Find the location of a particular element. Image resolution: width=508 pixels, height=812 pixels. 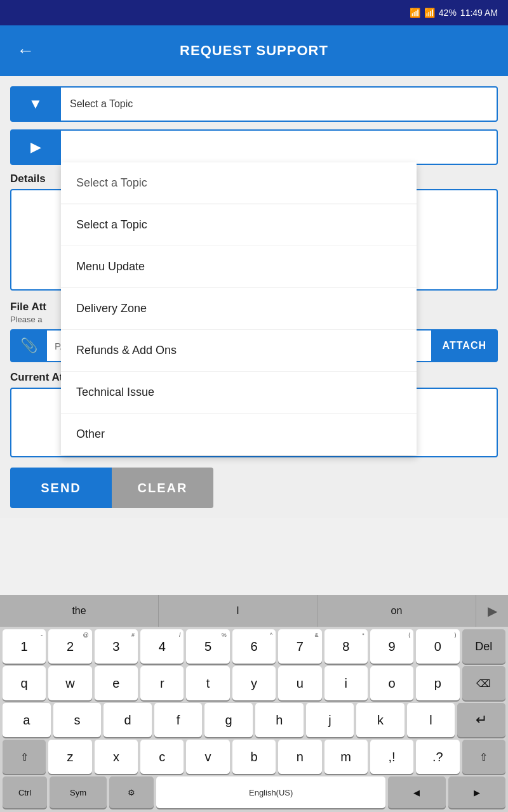

suggestion-i: I is located at coordinates (238, 611).